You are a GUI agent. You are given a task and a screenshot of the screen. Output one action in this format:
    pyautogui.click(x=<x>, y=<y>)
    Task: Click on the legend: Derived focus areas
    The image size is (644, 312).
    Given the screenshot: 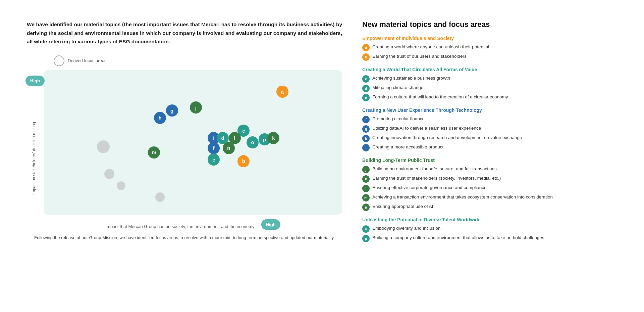 What is the action you would take?
    pyautogui.click(x=198, y=61)
    